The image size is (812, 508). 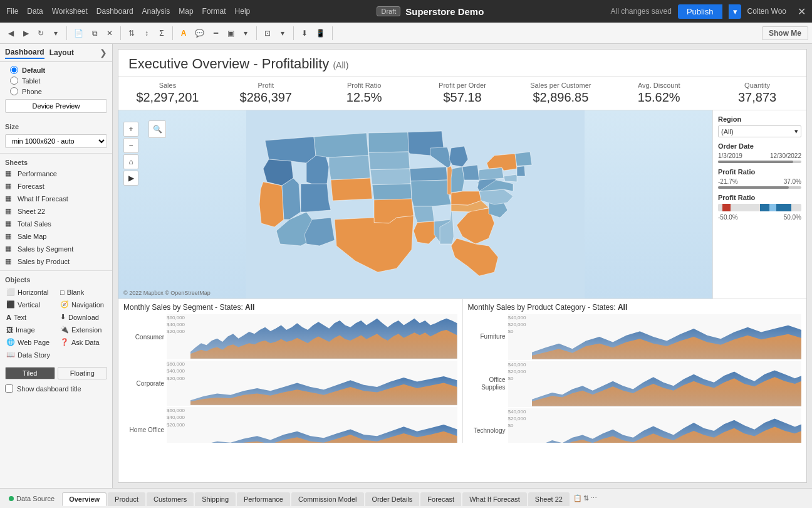 I want to click on show-me-button: Show Me, so click(x=785, y=33).